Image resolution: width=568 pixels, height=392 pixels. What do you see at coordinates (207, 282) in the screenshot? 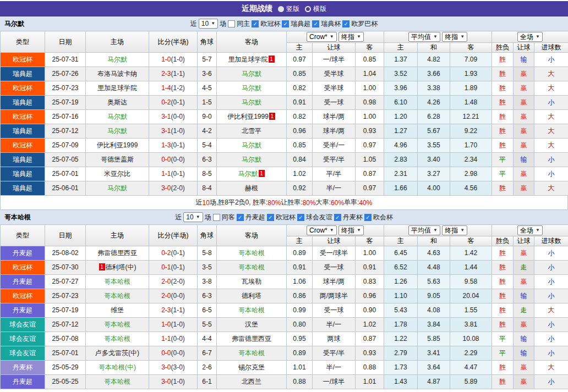
I see `corner-count: 3-8` at bounding box center [207, 282].